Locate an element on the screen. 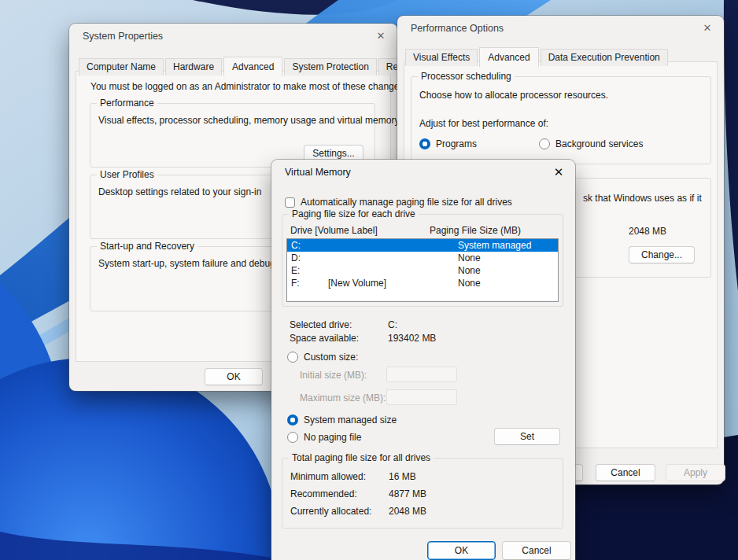 The height and width of the screenshot is (560, 738). programs-radio-label: Programs is located at coordinates (456, 144).